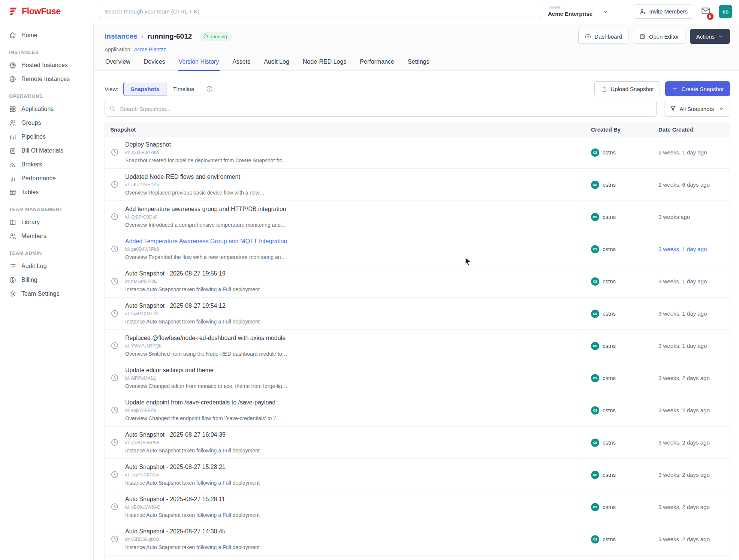 Image resolution: width=739 pixels, height=560 pixels. I want to click on sidebar-item-billing: Billing, so click(46, 280).